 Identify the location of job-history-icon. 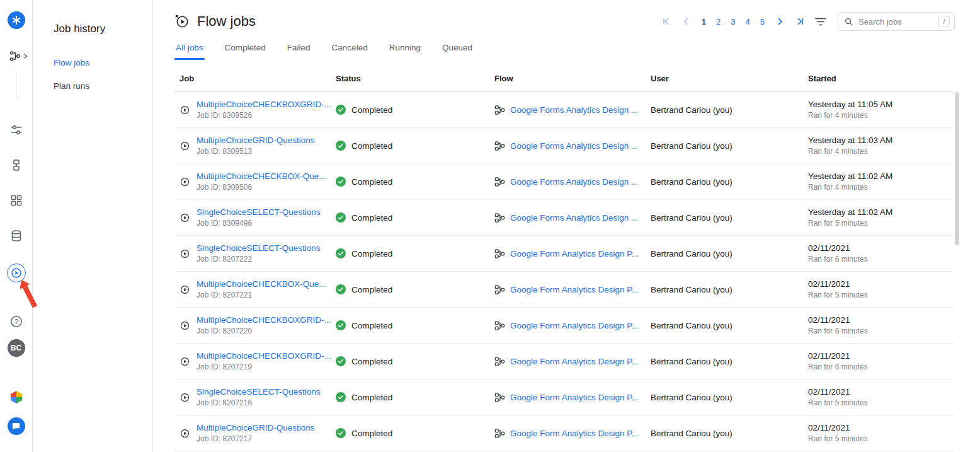
(16, 273).